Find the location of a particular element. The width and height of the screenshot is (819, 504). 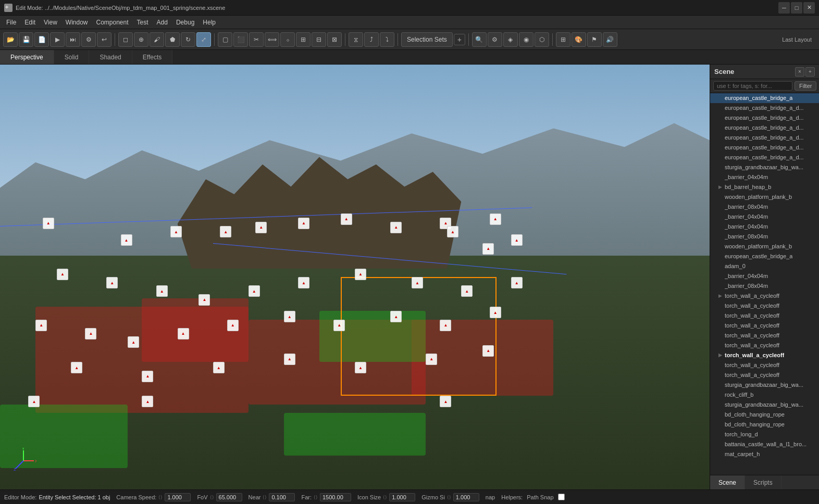

fov-input is located at coordinates (229, 497).